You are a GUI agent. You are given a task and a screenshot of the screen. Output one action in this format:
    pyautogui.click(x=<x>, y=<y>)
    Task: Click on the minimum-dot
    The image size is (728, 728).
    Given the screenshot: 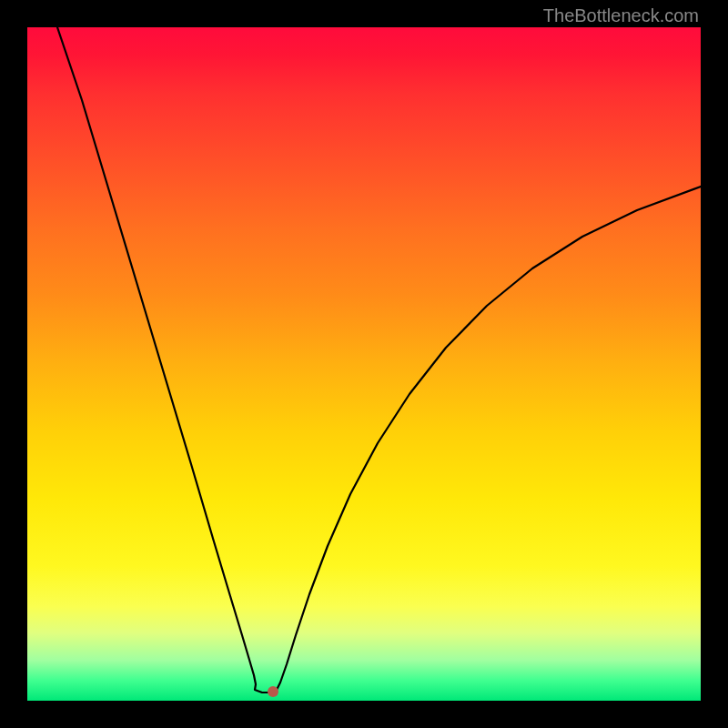 What is the action you would take?
    pyautogui.click(x=273, y=692)
    